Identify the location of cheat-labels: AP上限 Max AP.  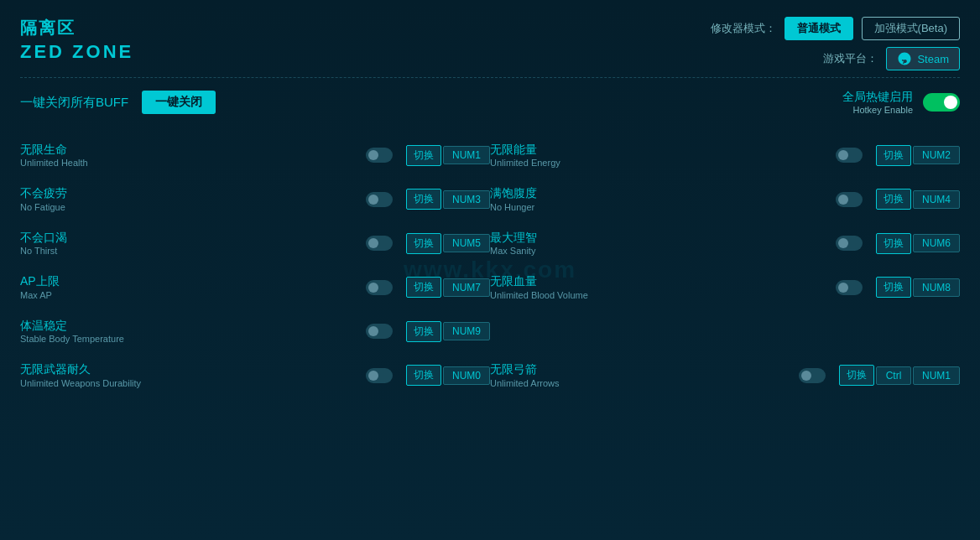
(186, 287).